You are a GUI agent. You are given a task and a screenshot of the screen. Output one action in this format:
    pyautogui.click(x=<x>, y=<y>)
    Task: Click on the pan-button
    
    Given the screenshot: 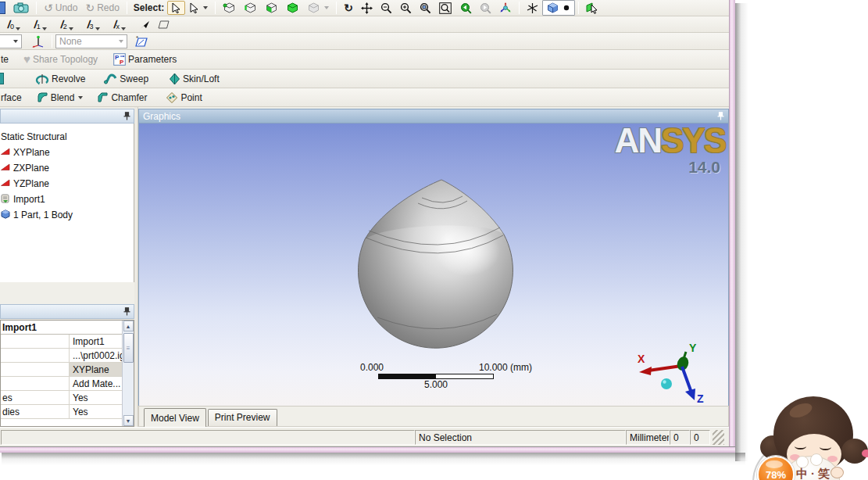 What is the action you would take?
    pyautogui.click(x=367, y=8)
    